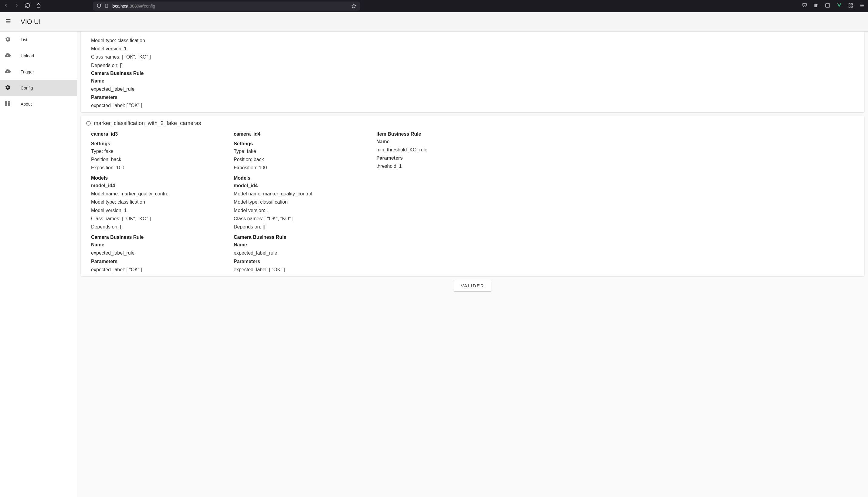  I want to click on nav-home-icon, so click(39, 6).